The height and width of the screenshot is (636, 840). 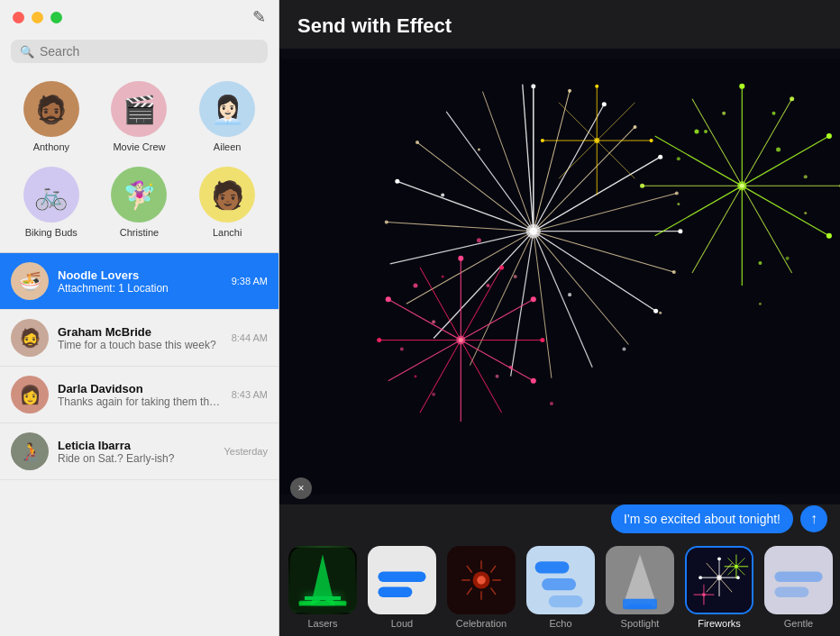 I want to click on search-bar: 🔍, so click(x=139, y=51).